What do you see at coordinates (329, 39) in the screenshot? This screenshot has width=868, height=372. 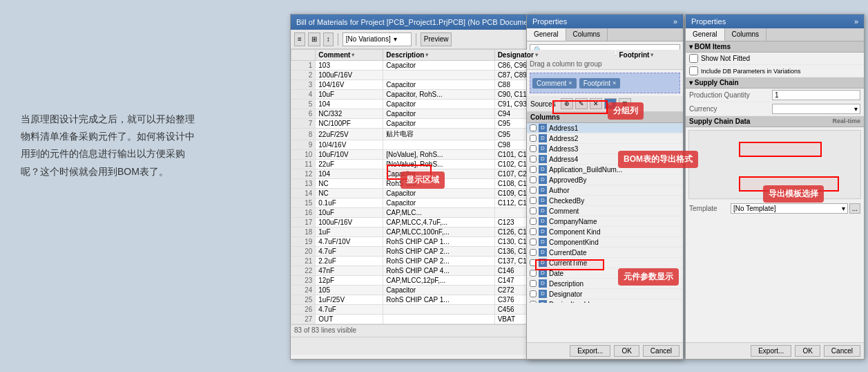 I see `toolbar-icon-btn-3: ↕` at bounding box center [329, 39].